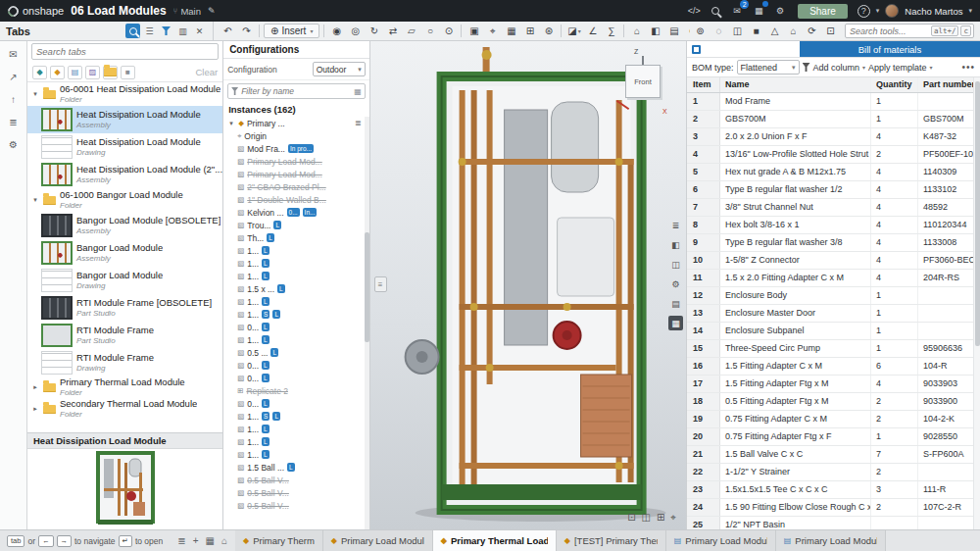 This screenshot has height=551, width=980. Describe the element at coordinates (125, 335) in the screenshot. I see `tab-item: RTI Module FramePart Studio` at that location.